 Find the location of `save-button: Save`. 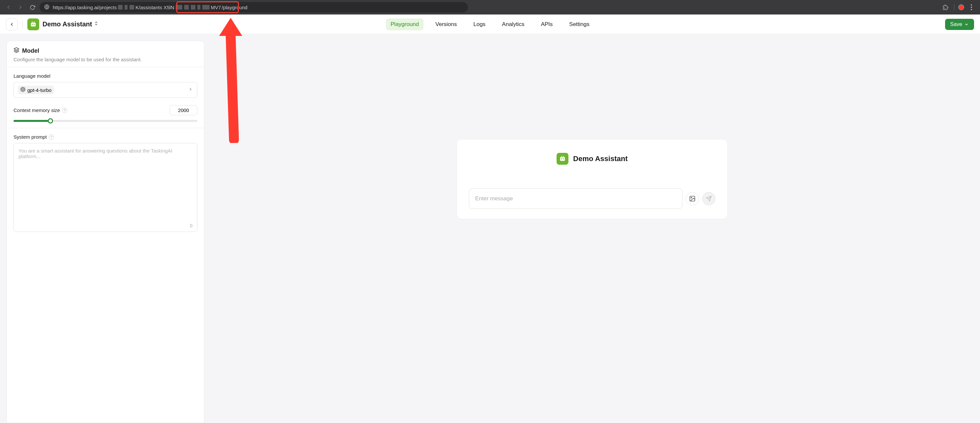

save-button: Save is located at coordinates (959, 24).